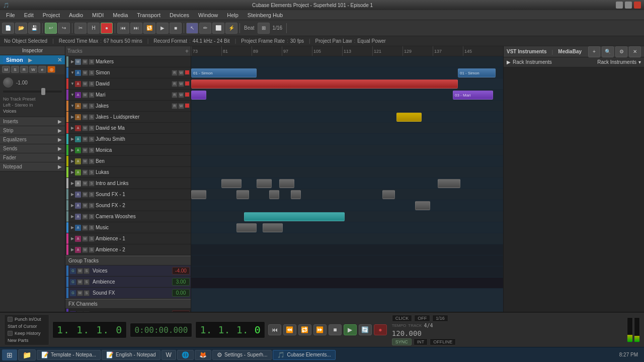 Image resolution: width=644 pixels, height=362 pixels. Describe the element at coordinates (181, 84) in the screenshot. I see `track-write-dawid: W` at that location.